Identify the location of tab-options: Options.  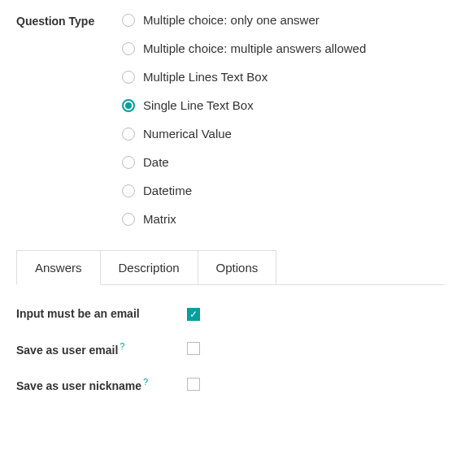
(237, 267).